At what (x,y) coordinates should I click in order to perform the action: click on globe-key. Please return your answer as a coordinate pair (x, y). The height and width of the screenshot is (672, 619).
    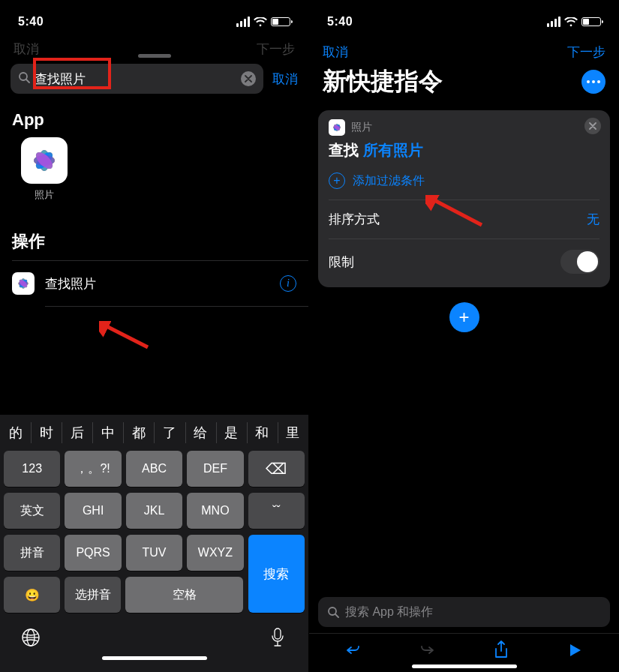
    Looking at the image, I should click on (31, 638).